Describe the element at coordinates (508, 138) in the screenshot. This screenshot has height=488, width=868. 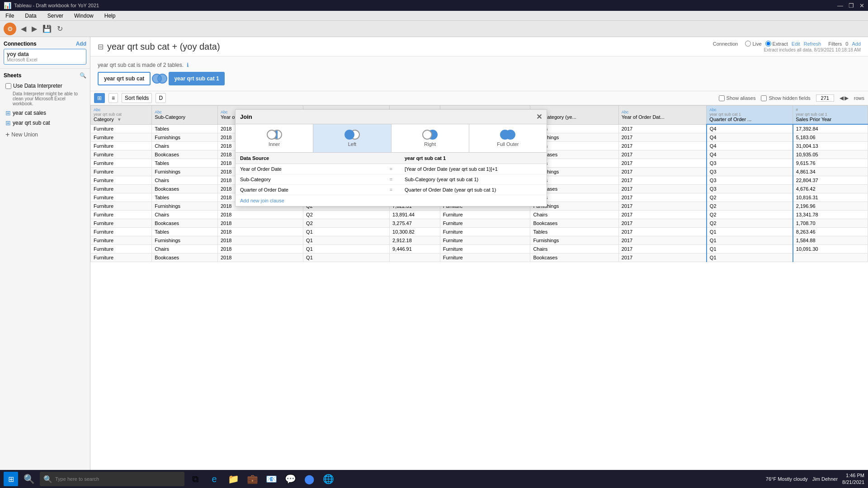
I see `join-type-full-outer: Full Outer` at that location.